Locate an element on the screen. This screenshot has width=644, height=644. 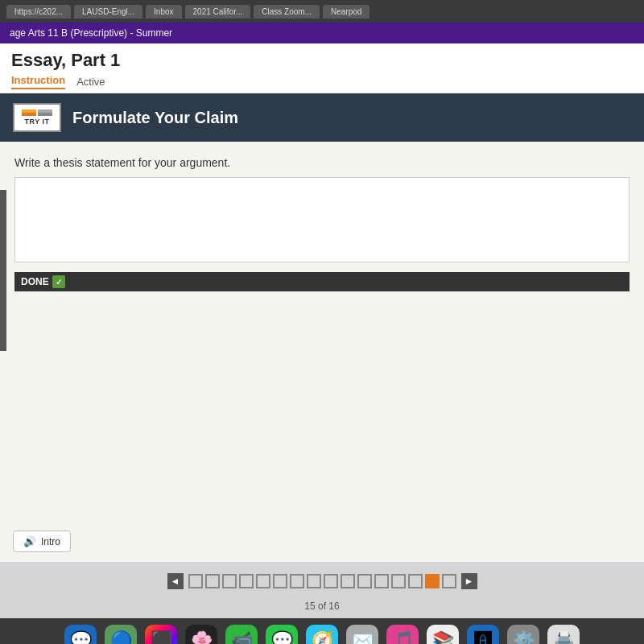
finder-icon: 🔵 is located at coordinates (121, 634).